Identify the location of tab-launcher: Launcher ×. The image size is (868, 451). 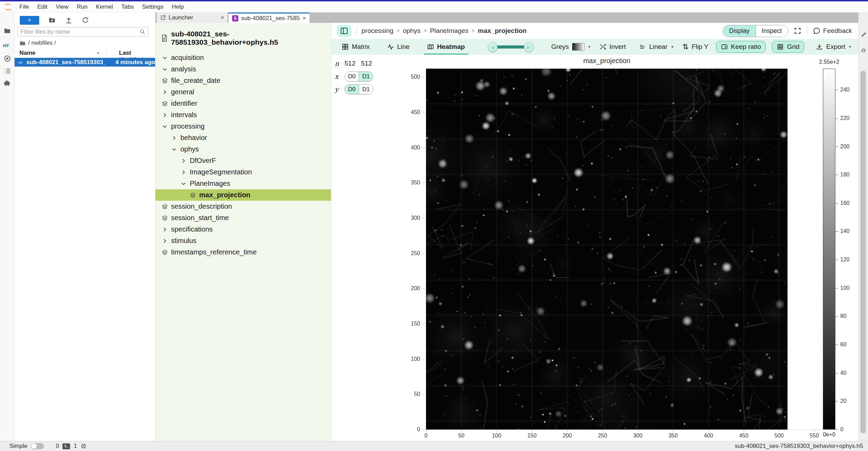
(192, 18).